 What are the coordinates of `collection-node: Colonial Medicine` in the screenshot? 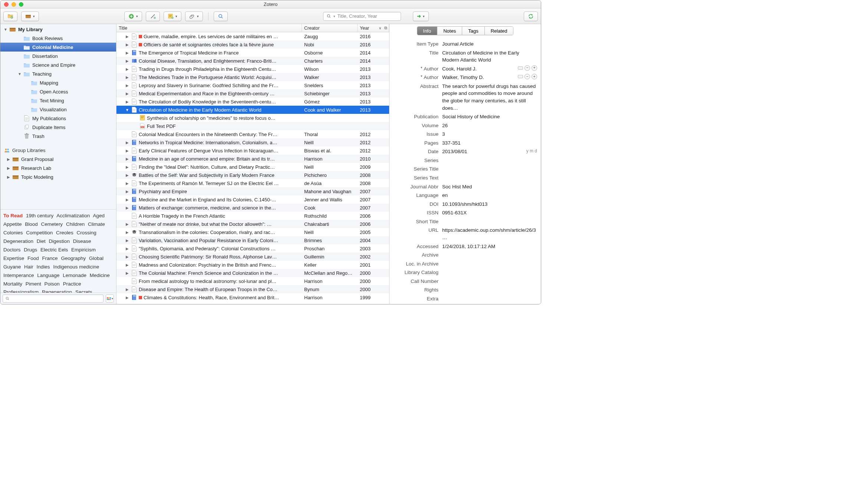 It's located at (58, 47).